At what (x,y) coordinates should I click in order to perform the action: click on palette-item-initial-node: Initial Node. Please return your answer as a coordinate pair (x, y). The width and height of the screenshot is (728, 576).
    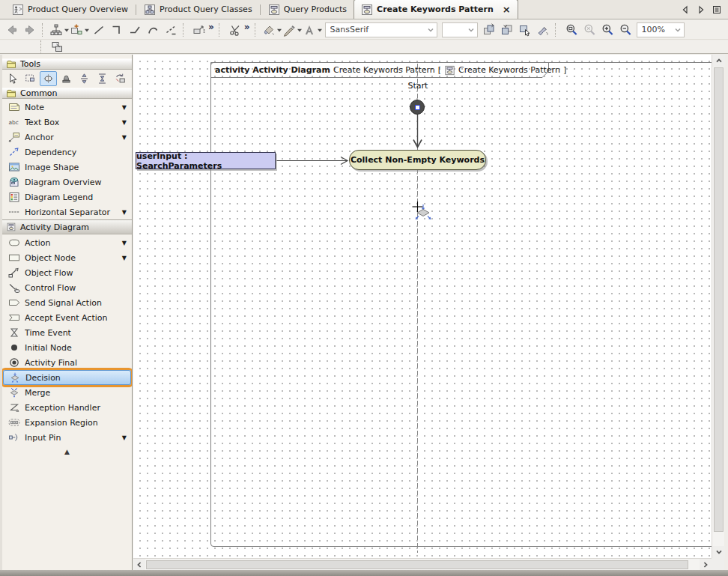
    Looking at the image, I should click on (67, 348).